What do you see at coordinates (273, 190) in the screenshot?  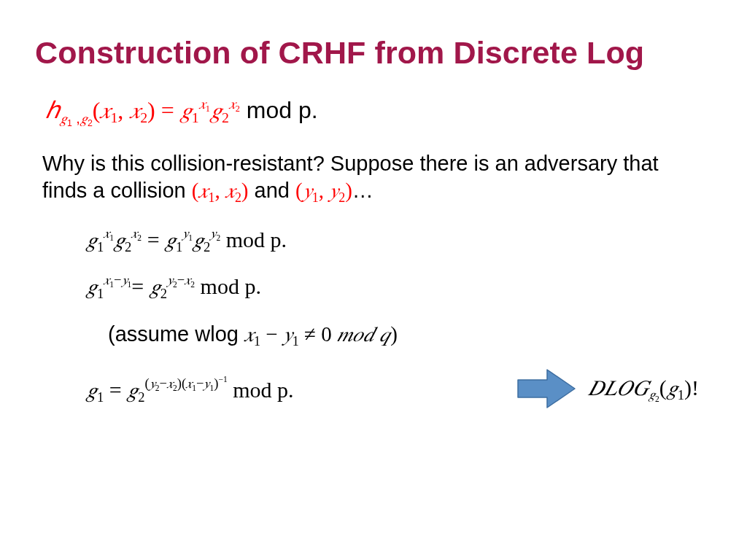 I see `para-and: and` at bounding box center [273, 190].